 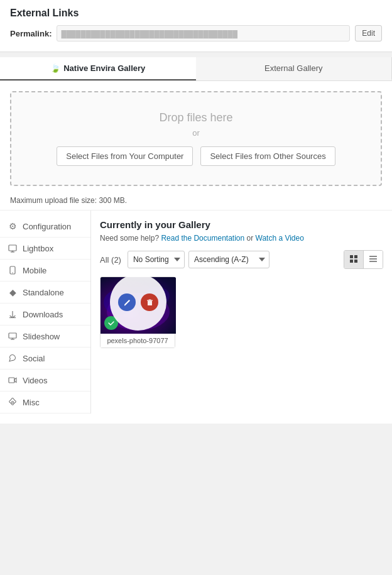 I want to click on sidebar-item-downloads: Downloads, so click(x=45, y=314).